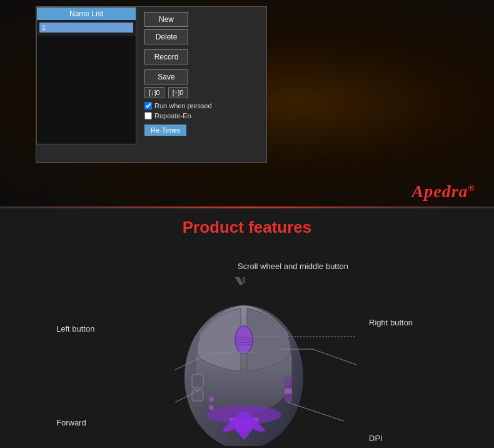 The width and height of the screenshot is (494, 448). What do you see at coordinates (166, 37) in the screenshot?
I see `delete-button: Delete` at bounding box center [166, 37].